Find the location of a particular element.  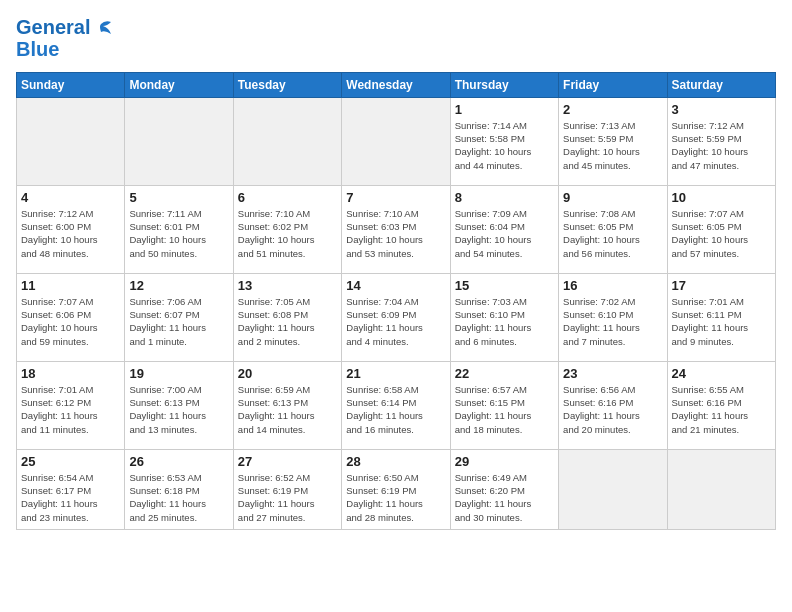

day-info: Sunrise: 7:07 AM Sunset: 6:06 PM Dayligh… is located at coordinates (70, 322).